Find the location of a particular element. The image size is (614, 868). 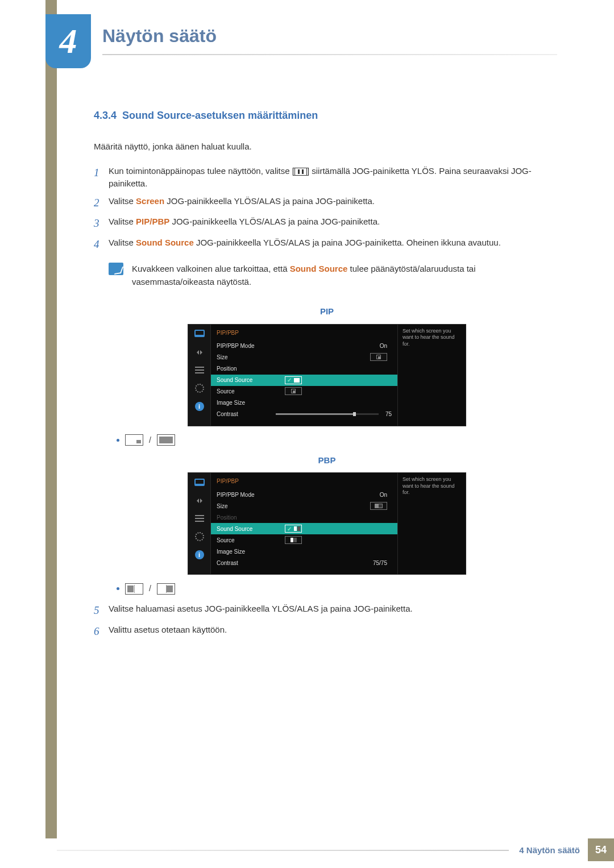

menu-icon is located at coordinates (301, 172).